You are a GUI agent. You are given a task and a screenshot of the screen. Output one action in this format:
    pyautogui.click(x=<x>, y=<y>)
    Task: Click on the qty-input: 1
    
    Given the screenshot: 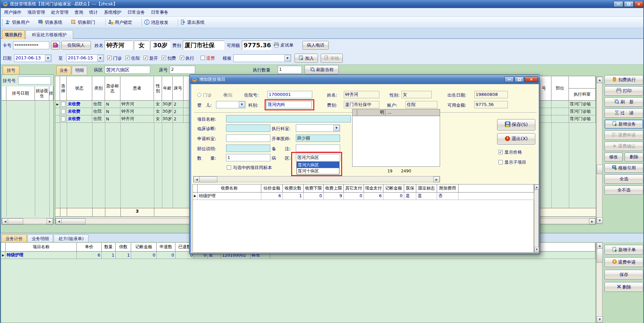 What is the action you would take?
    pyautogui.click(x=248, y=158)
    